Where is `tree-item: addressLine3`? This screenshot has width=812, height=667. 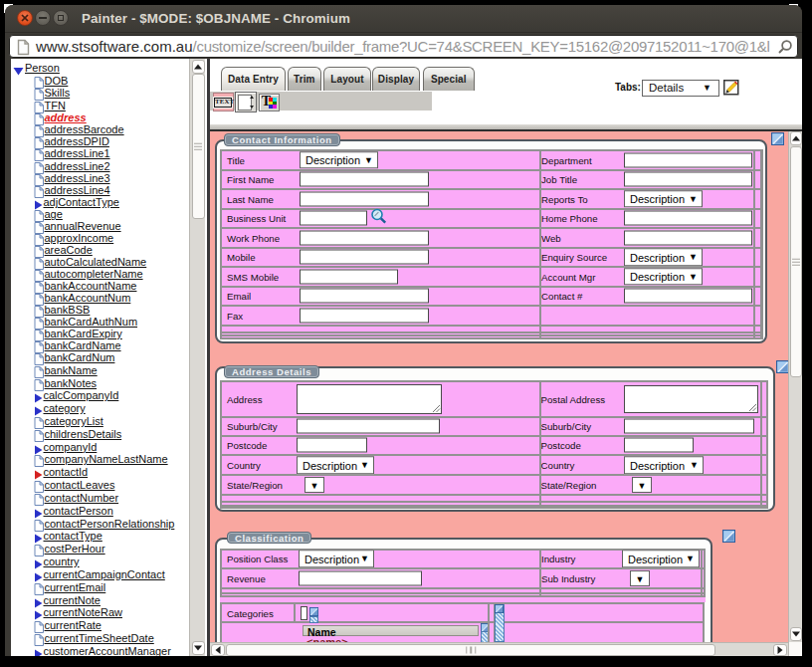 tree-item: addressLine3 is located at coordinates (72, 178).